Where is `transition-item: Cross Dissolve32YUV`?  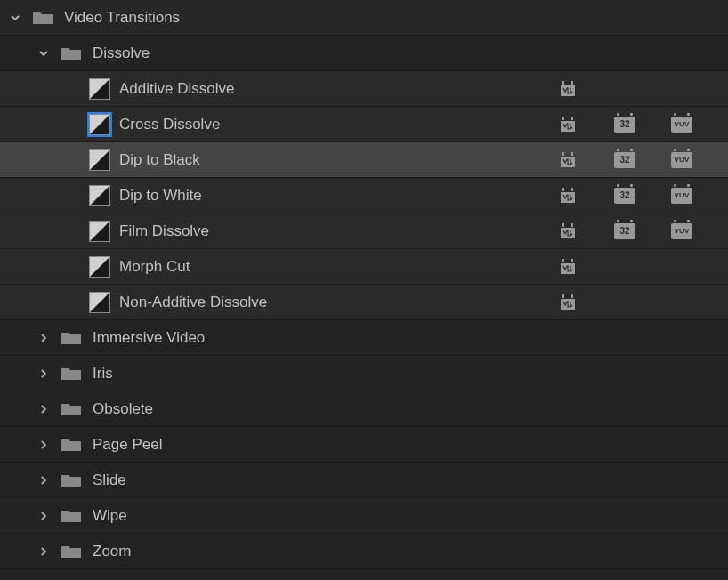 transition-item: Cross Dissolve32YUV is located at coordinates (364, 125).